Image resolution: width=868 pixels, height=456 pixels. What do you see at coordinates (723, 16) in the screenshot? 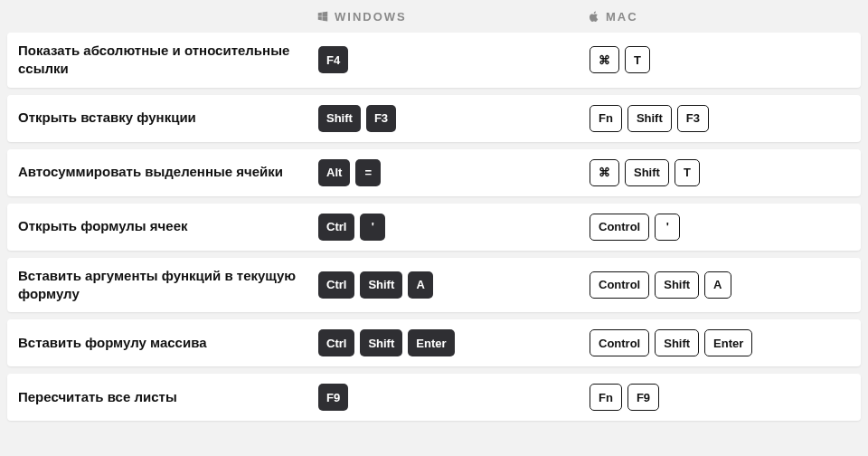
I see `header-mac: MAC` at bounding box center [723, 16].